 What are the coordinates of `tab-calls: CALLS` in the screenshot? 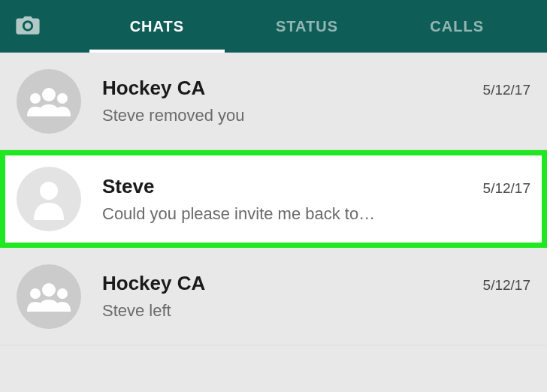 It's located at (457, 26).